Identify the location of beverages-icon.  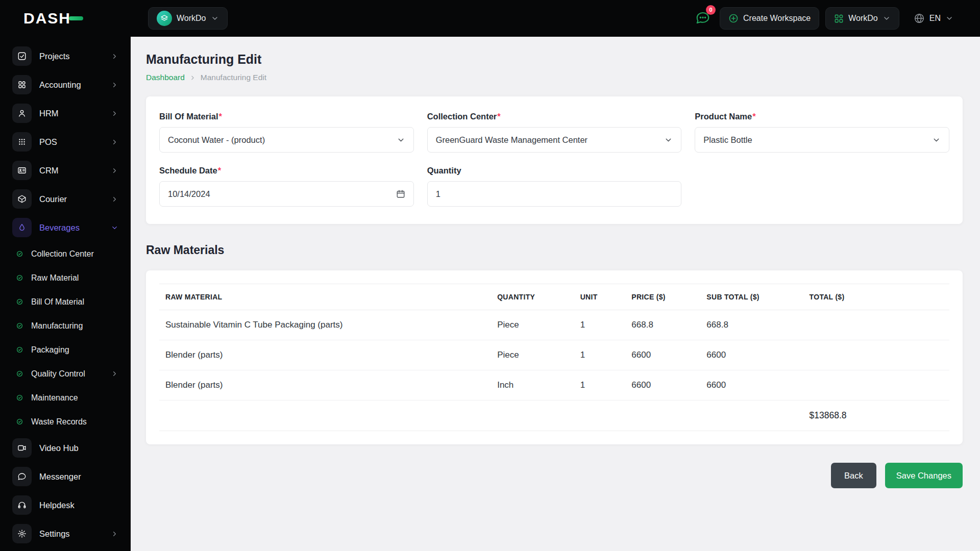
(22, 228).